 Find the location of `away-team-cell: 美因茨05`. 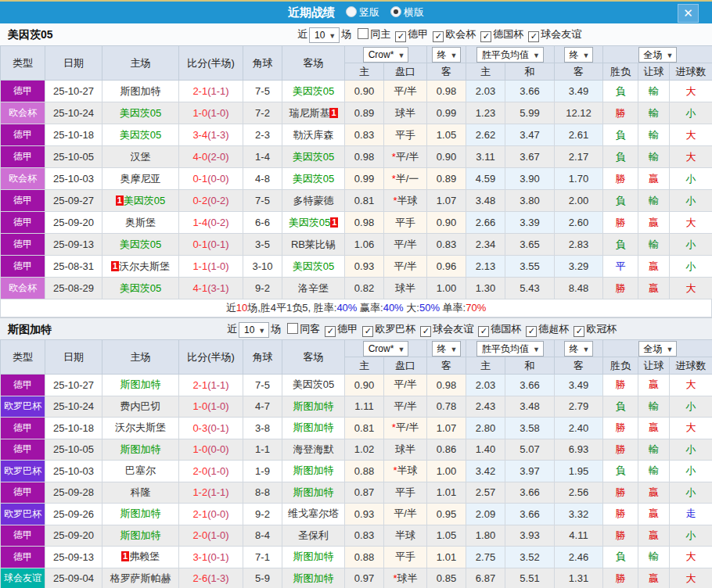

away-team-cell: 美因茨05 is located at coordinates (314, 179).